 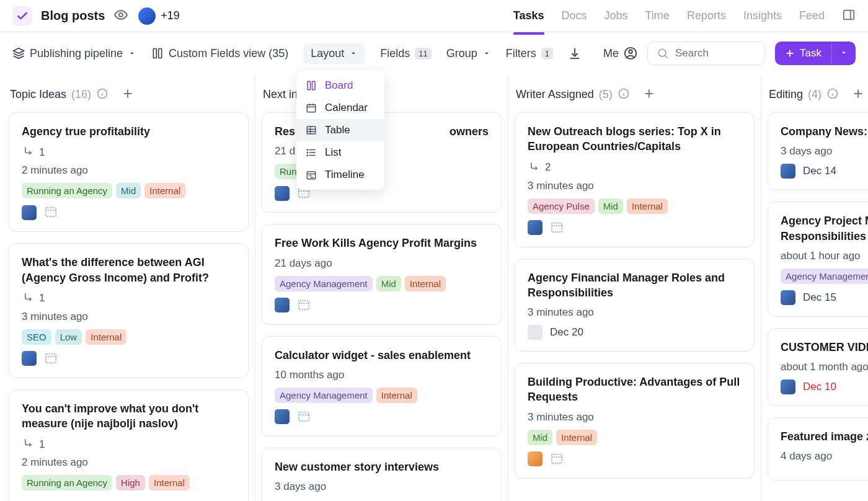 What do you see at coordinates (340, 108) in the screenshot?
I see `layout-option-calendar: Calendar` at bounding box center [340, 108].